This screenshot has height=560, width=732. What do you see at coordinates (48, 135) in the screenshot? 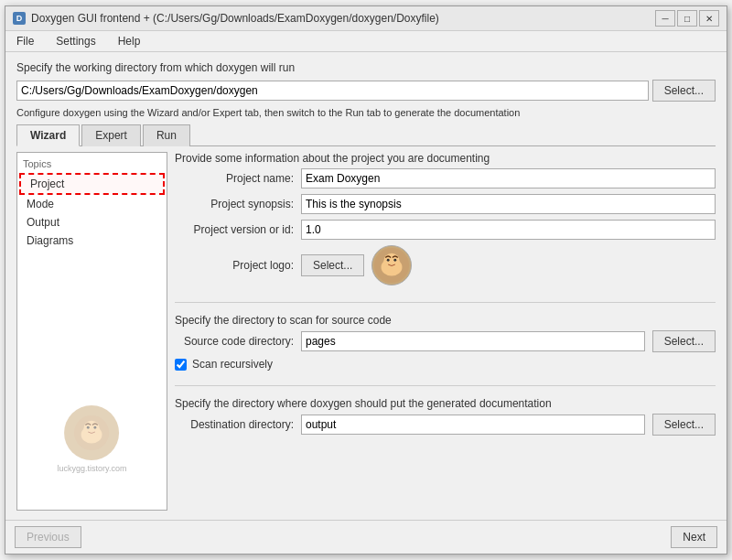
I see `tab-wizard: Wizard` at bounding box center [48, 135].